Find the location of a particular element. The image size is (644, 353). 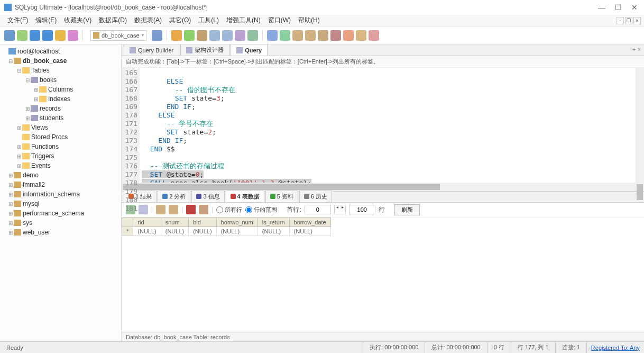

schema-icon is located at coordinates (215, 35).